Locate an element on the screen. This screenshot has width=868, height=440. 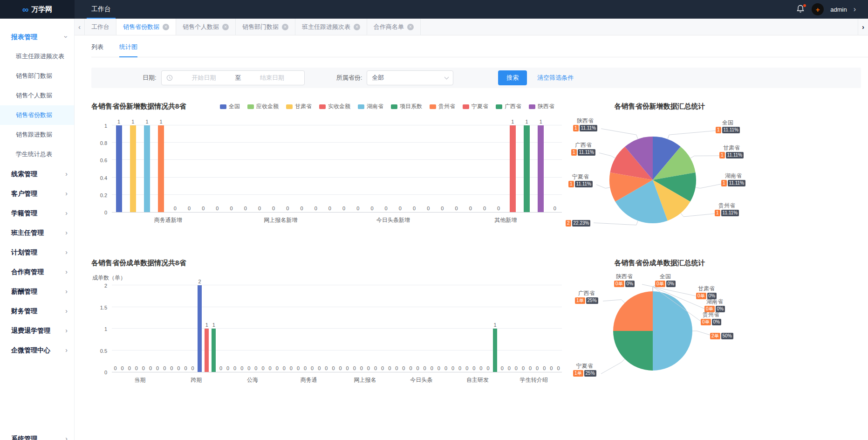
legend-item: 湖南省 is located at coordinates (371, 106).